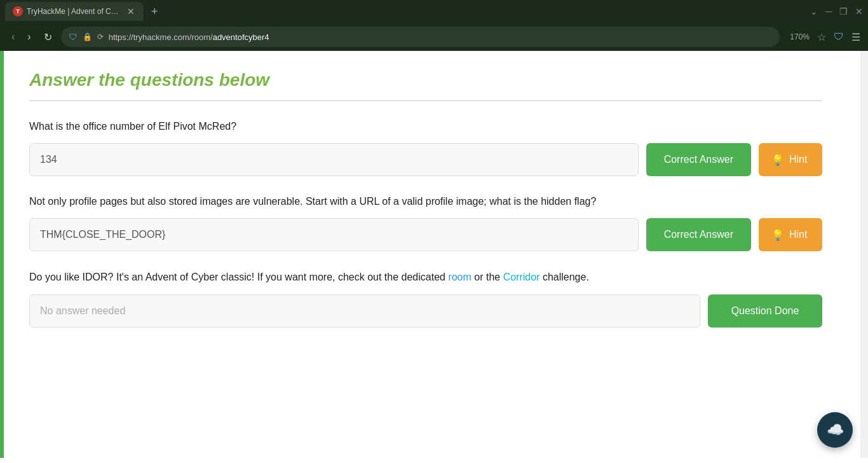 The width and height of the screenshot is (868, 463). What do you see at coordinates (434, 25) in the screenshot?
I see `browser-chrome: T TryHackMe | Advent of Cyber 2 ✕ + ⌄ ─ …` at bounding box center [434, 25].